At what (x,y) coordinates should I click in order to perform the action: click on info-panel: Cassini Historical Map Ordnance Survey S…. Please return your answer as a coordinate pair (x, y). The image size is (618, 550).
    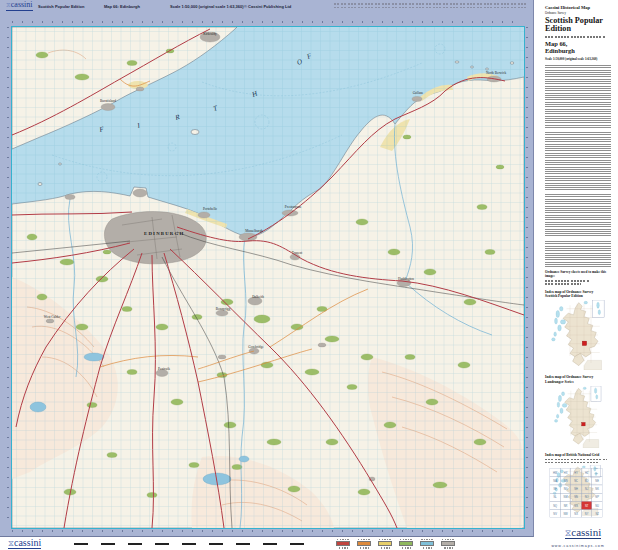
    Looking at the image, I should click on (577, 275).